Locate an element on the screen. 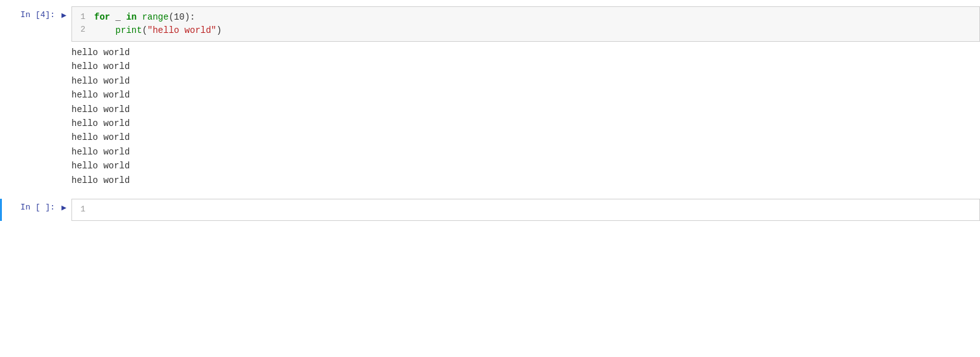 The image size is (980, 357). cell-1-in-label: In is located at coordinates (25, 15).